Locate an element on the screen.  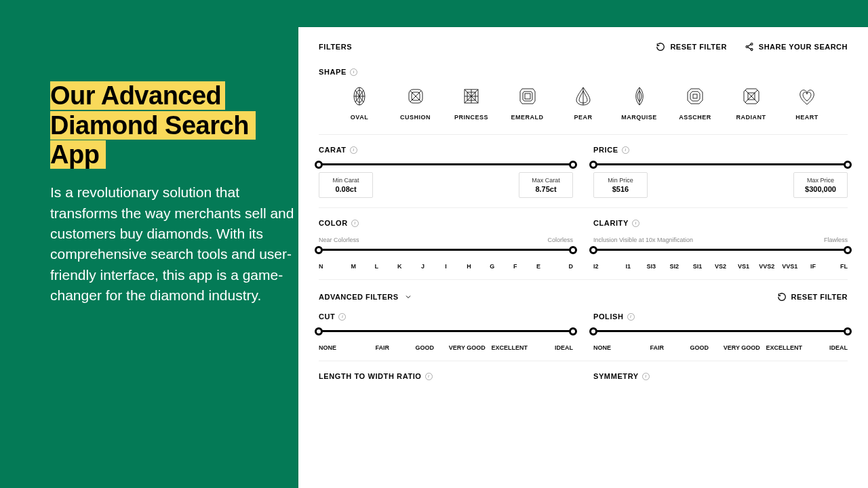
advanced-filters-toggle: ADVANCED FILTERS is located at coordinates (366, 297).